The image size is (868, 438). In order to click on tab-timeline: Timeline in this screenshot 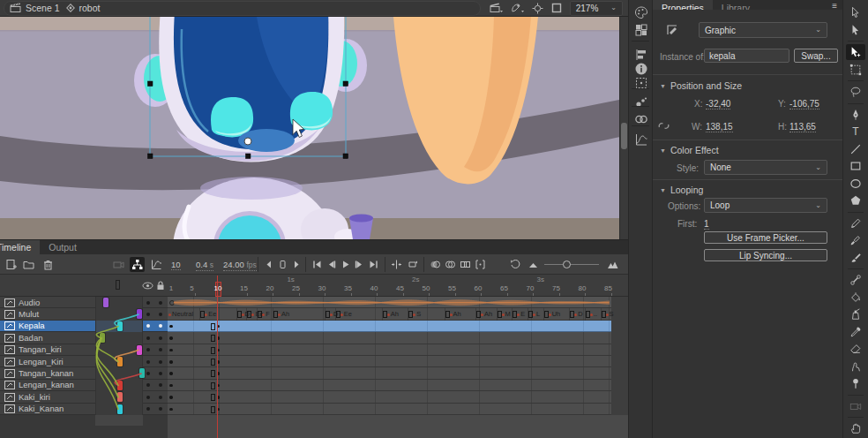, I will do `click(19, 247)`.